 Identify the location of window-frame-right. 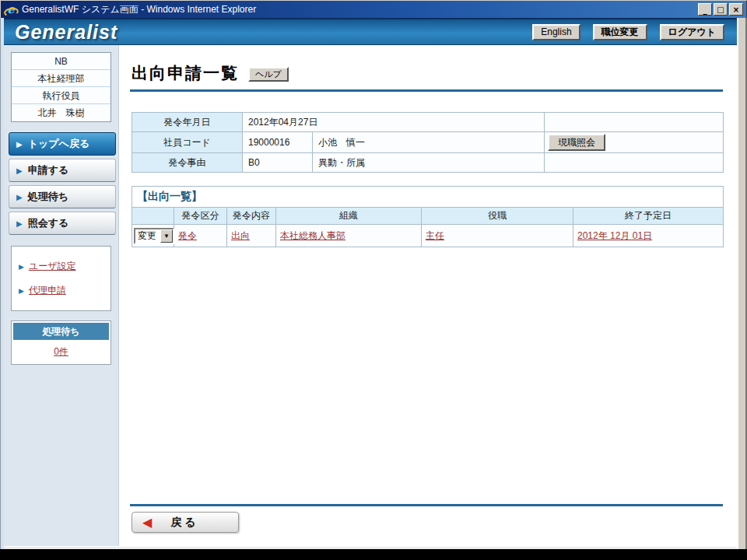
(742, 283).